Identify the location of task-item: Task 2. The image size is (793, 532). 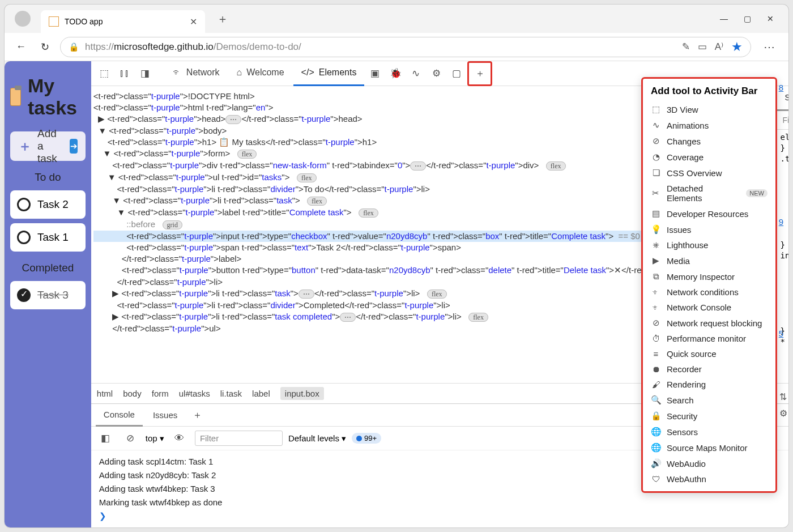
(48, 205).